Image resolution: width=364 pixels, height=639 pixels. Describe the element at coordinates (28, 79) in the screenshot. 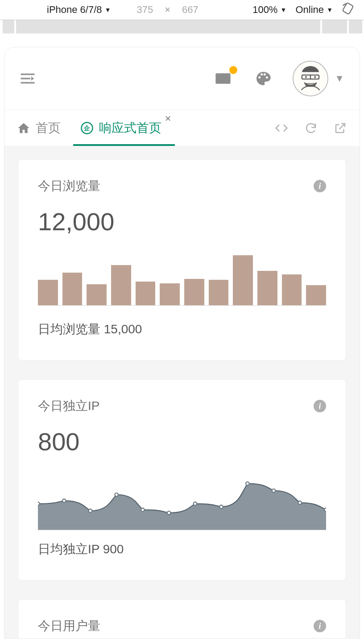

I see `menu-toggle-button` at that location.